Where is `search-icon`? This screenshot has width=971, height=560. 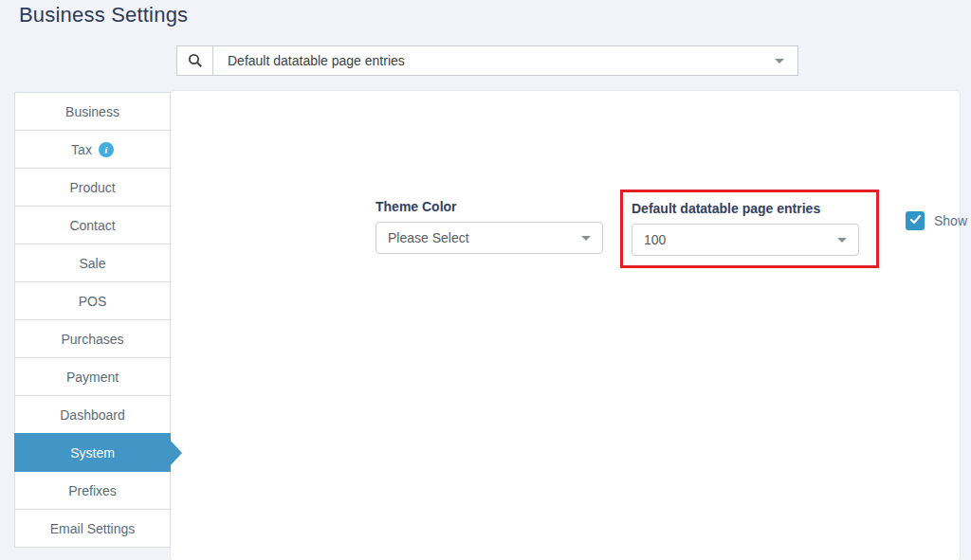 search-icon is located at coordinates (195, 61).